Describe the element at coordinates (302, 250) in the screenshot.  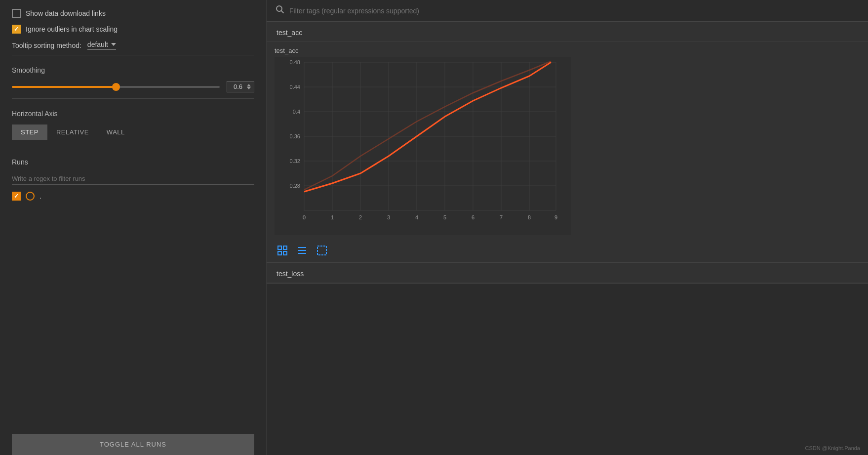
I see `list-icon` at that location.